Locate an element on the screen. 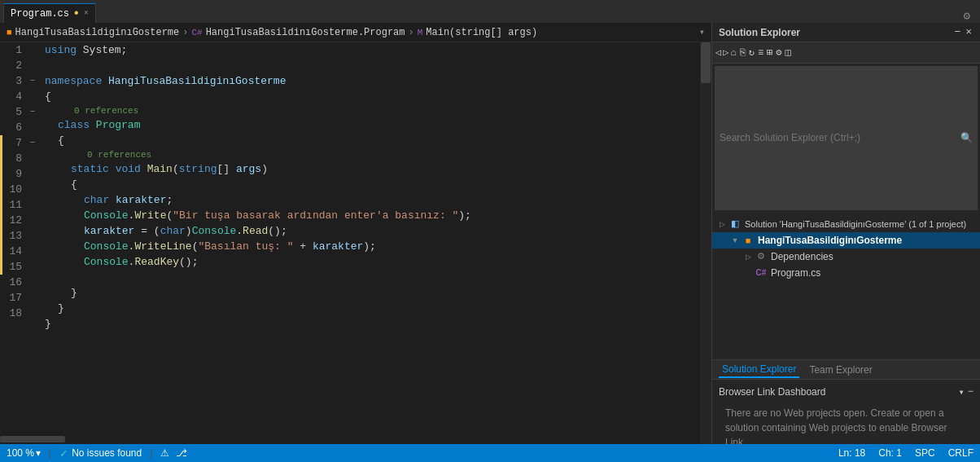  tree-item-program-cs: C# Program.cs is located at coordinates (847, 273).